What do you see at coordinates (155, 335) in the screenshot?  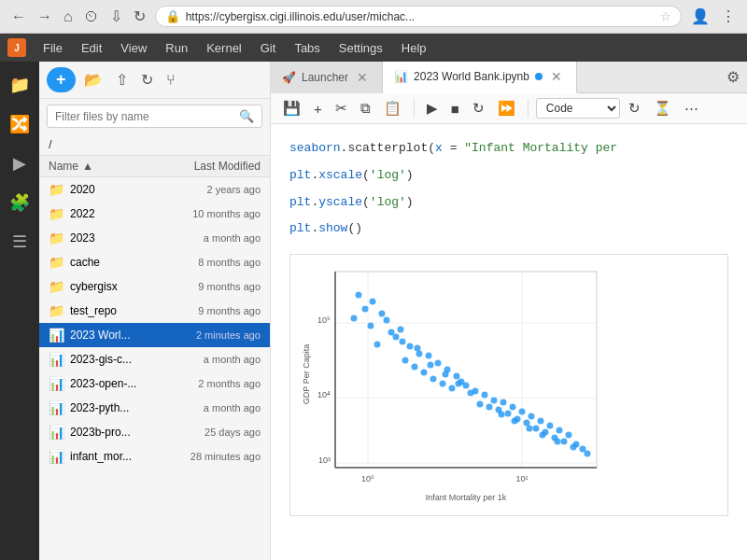 I see `list-item: 📊 2023 Worl... 2 minutes ago` at bounding box center [155, 335].